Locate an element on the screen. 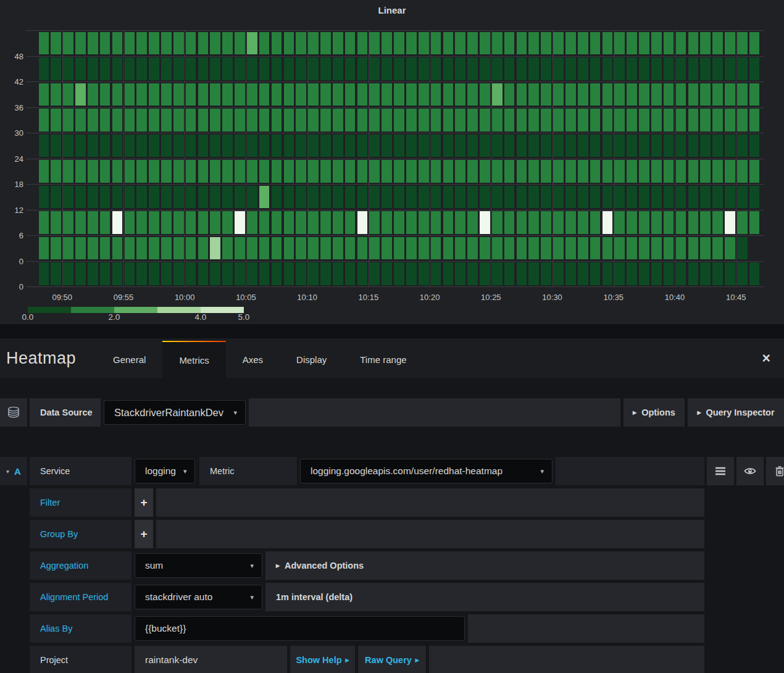 The image size is (784, 673). advanced-options-toggle: ▸ Advanced Options is located at coordinates (485, 566).